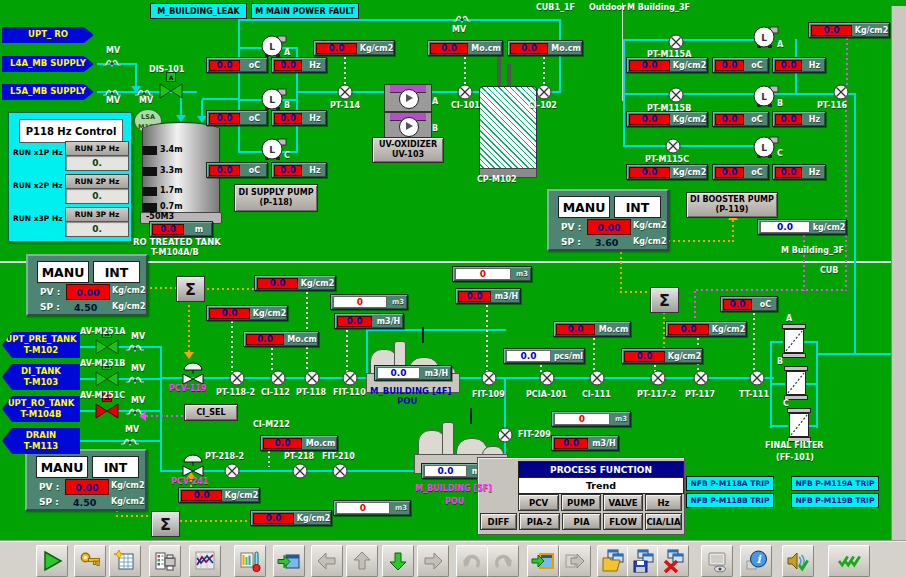 The height and width of the screenshot is (577, 906). What do you see at coordinates (48, 35) in the screenshot?
I see `nav-label-upt-ro: UPT_ RO` at bounding box center [48, 35].